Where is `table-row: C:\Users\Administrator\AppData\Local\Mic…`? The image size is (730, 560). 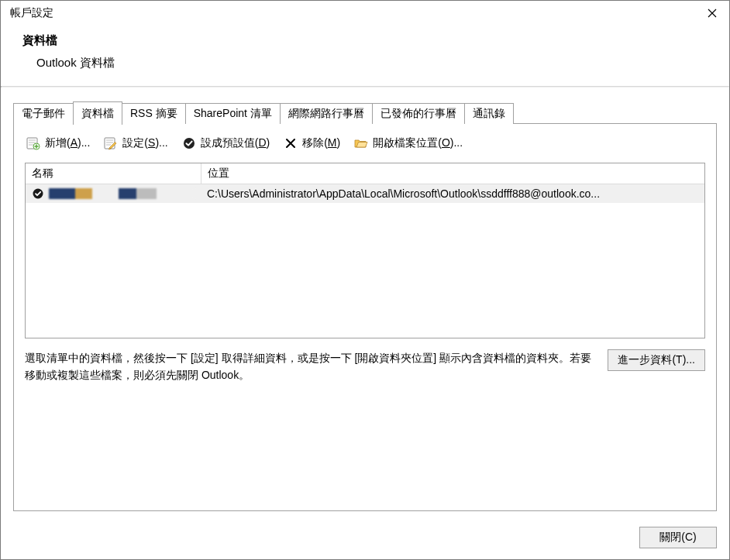 table-row: C:\Users\Administrator\AppData\Local\Mic… is located at coordinates (365, 194).